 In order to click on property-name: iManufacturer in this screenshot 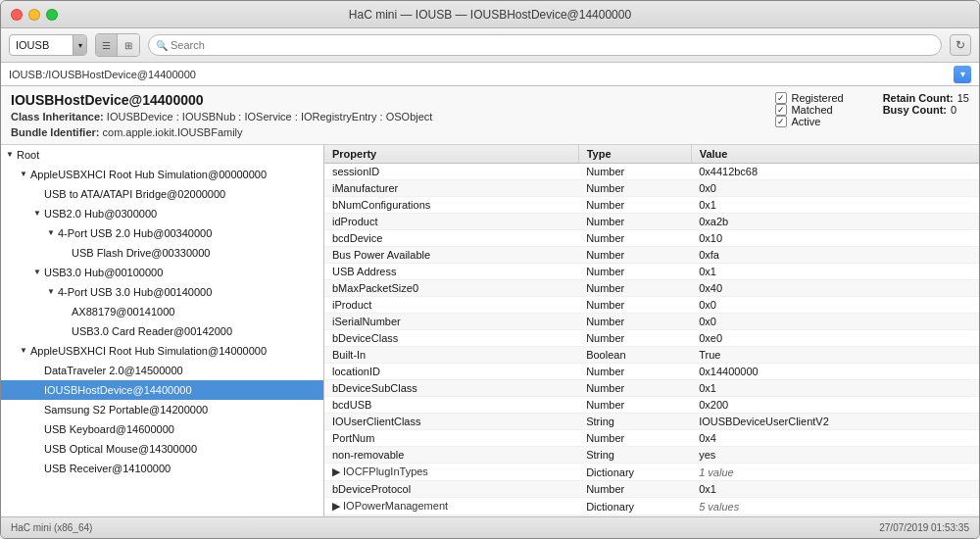, I will do `click(451, 188)`.